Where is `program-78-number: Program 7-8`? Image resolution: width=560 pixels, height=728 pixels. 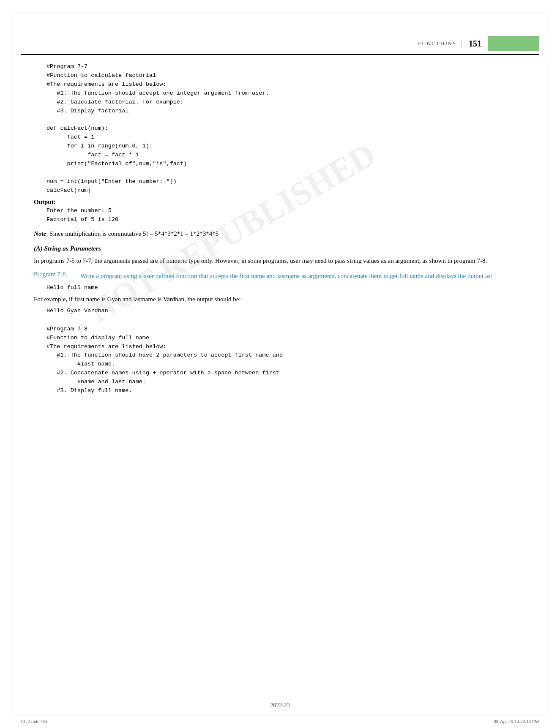 program-78-number: Program 7-8 is located at coordinates (57, 275).